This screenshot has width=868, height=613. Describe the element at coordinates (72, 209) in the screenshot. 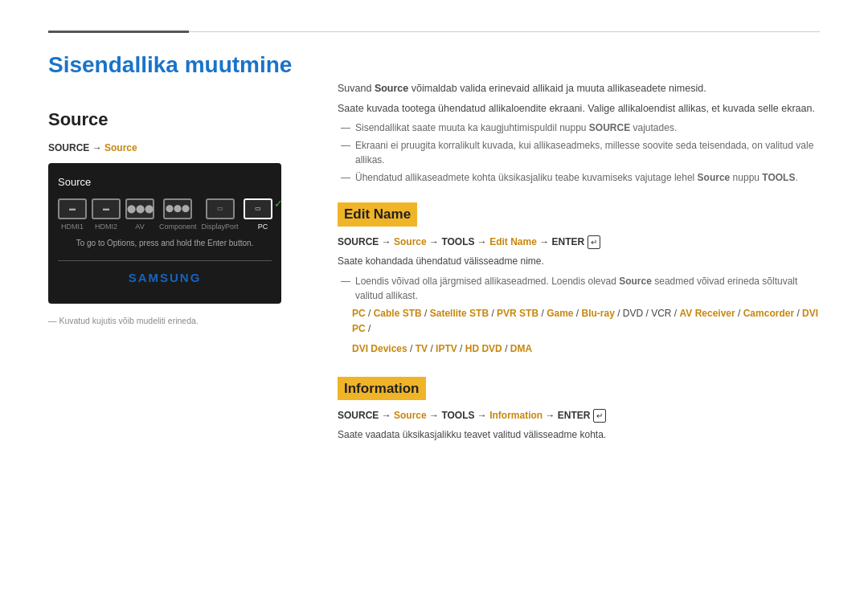

I see `tv-icon-box-hdmi1: ▬` at that location.